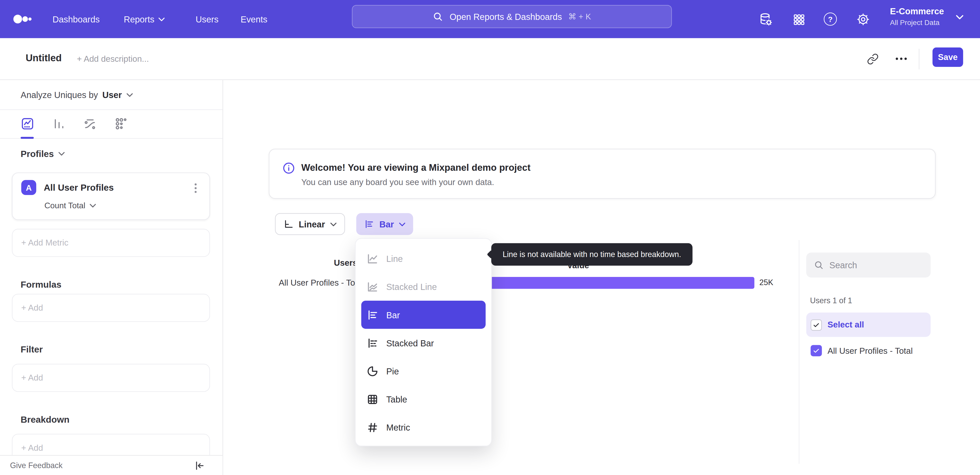  Describe the element at coordinates (59, 124) in the screenshot. I see `tab-funnels-icon` at that location.